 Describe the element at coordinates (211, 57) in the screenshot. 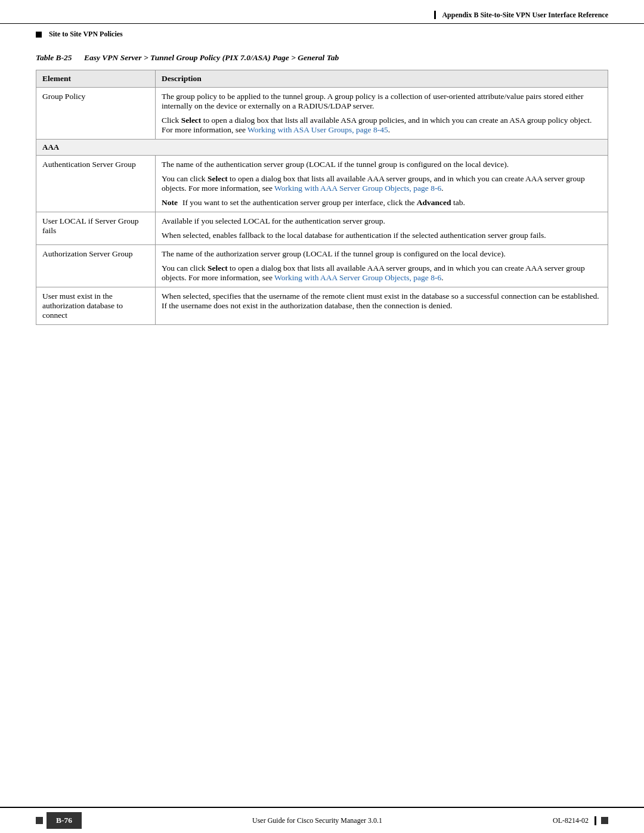

I see `table-description: Easy VPN Server > Tunnel Group Policy (P…` at that location.